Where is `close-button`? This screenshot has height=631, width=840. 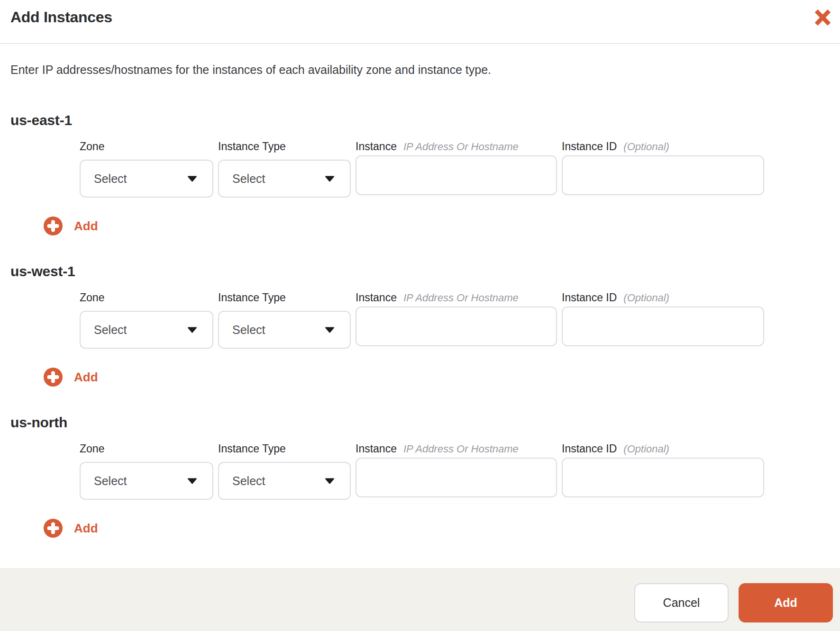
close-button is located at coordinates (822, 18).